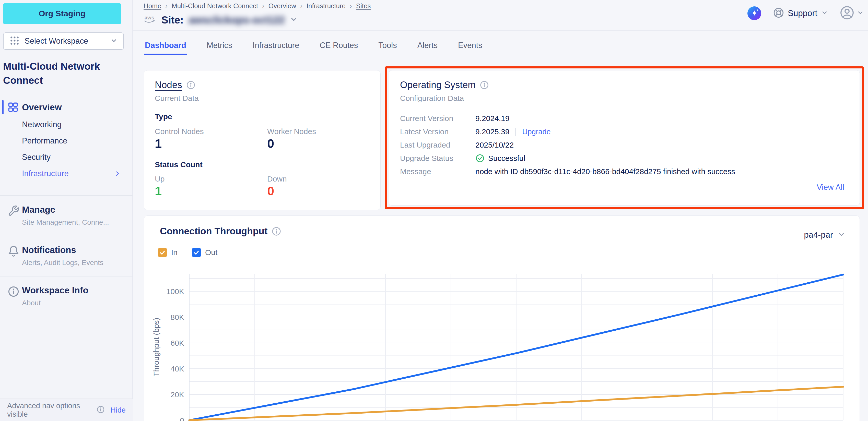  I want to click on ai-assistant-button: ✦ ✦, so click(754, 13).